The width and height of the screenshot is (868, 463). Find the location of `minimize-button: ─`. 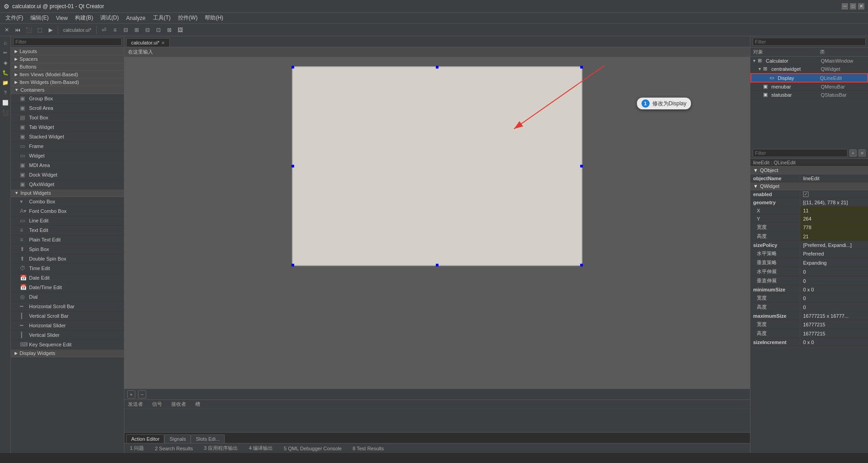

minimize-button: ─ is located at coordinates (845, 6).